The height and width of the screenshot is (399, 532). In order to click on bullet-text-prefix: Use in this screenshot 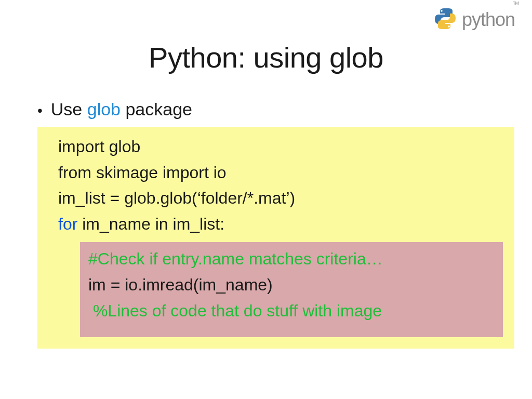, I will do `click(69, 109)`.